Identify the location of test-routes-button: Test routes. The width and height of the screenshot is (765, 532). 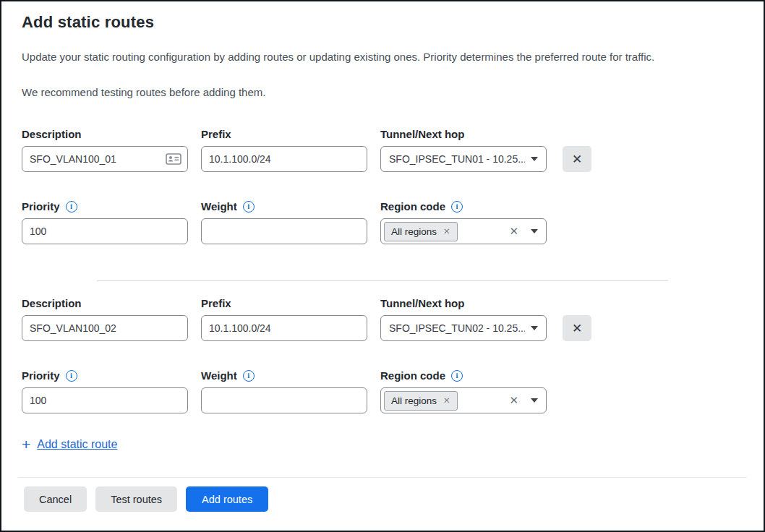
(136, 499).